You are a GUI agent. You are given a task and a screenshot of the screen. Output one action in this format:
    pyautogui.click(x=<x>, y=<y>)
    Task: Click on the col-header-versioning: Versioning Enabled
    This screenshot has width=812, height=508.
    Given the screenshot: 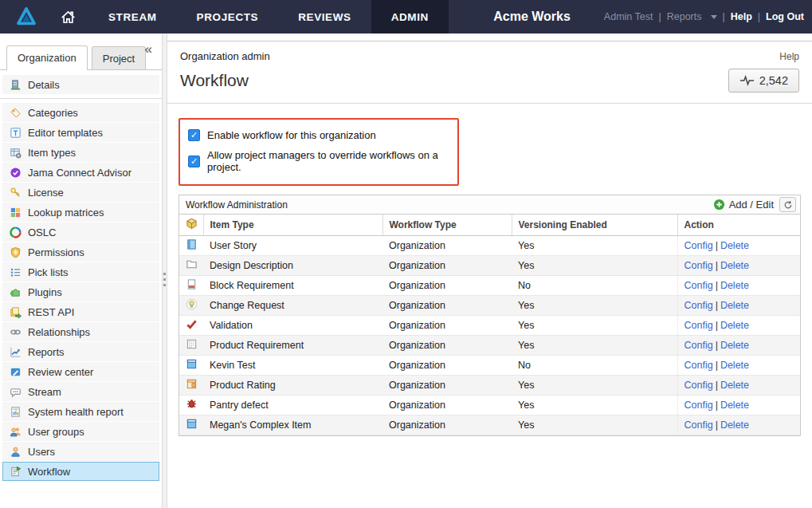 What is the action you would take?
    pyautogui.click(x=594, y=225)
    